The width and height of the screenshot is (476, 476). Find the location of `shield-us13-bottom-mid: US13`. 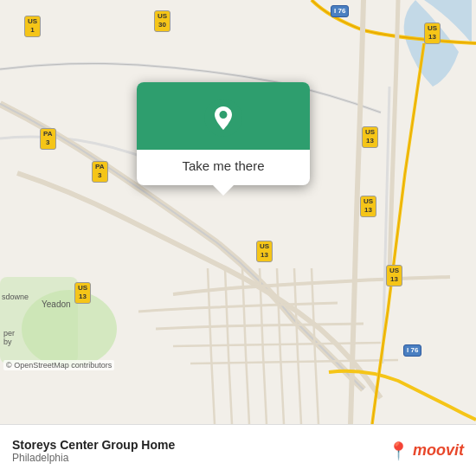

shield-us13-bottom-mid: US13 is located at coordinates (265, 251).